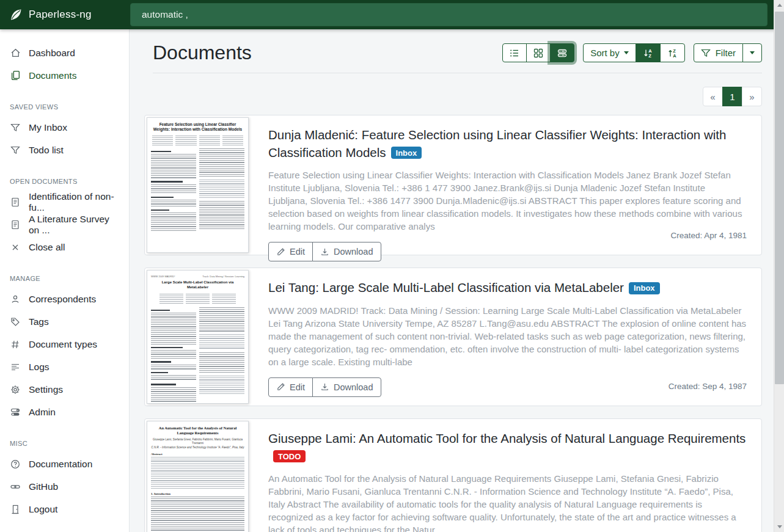 This screenshot has height=532, width=784. I want to click on thumb-institute-line: C.N.R. - Information Science and Technol…, so click(198, 448).